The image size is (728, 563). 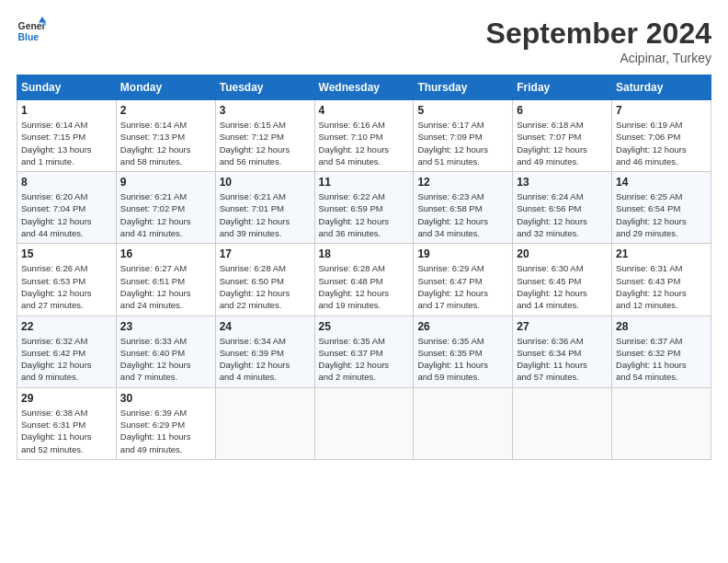 What do you see at coordinates (67, 351) in the screenshot?
I see `table-row: 22Sunrise: 6:32 AMSunset: 6:42 PMDayligh…` at bounding box center [67, 351].